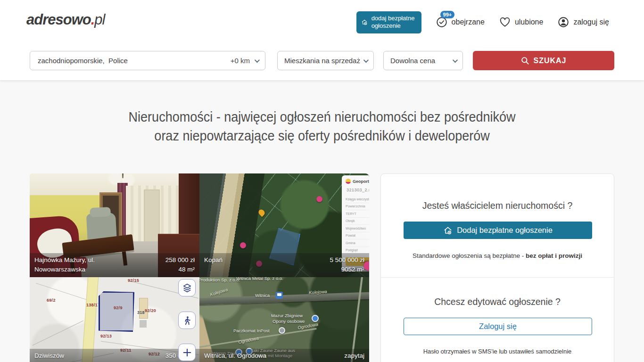  Describe the element at coordinates (550, 61) in the screenshot. I see `search-submit-label: SZUKAJ` at that location.